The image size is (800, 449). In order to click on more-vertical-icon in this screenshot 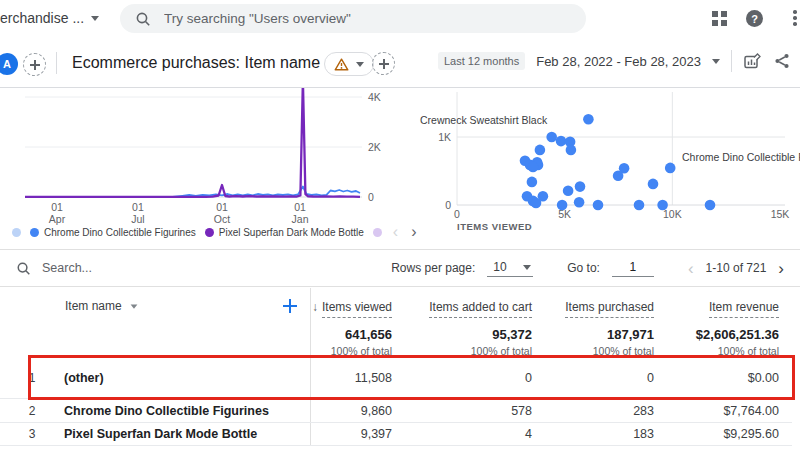, I will do `click(795, 18)`.